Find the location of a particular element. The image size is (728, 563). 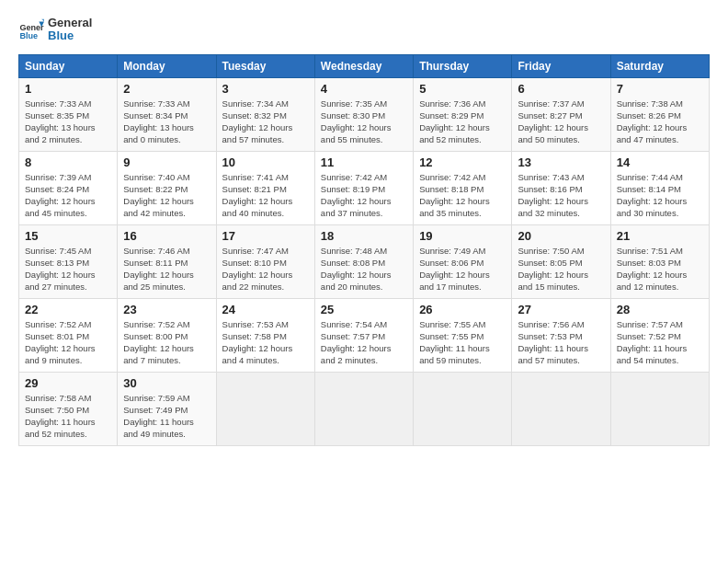

day-info: Sunrise: 7:55 AMSunset: 7:55 PMDaylight:… is located at coordinates (462, 342).